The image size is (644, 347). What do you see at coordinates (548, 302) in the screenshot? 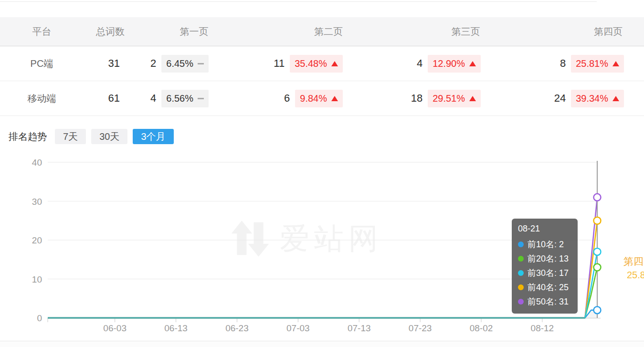
I see `tooltip-item: 前50名: 31` at bounding box center [548, 302].